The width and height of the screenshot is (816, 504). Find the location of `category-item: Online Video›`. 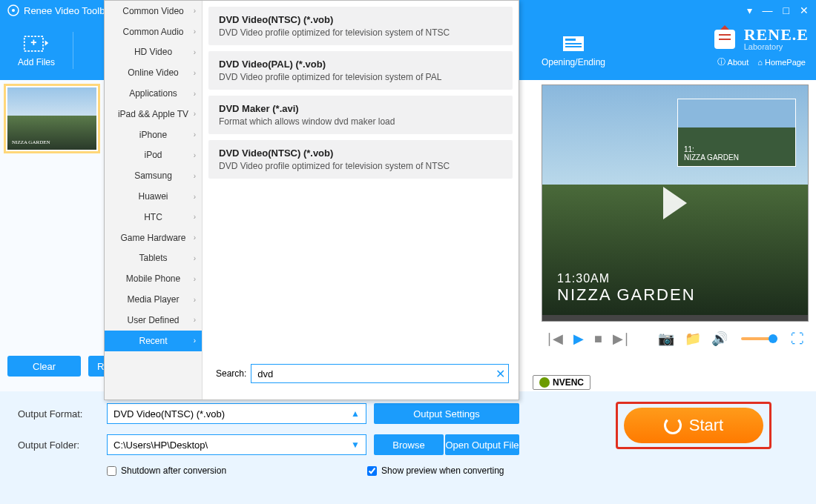

category-item: Online Video› is located at coordinates (153, 73).